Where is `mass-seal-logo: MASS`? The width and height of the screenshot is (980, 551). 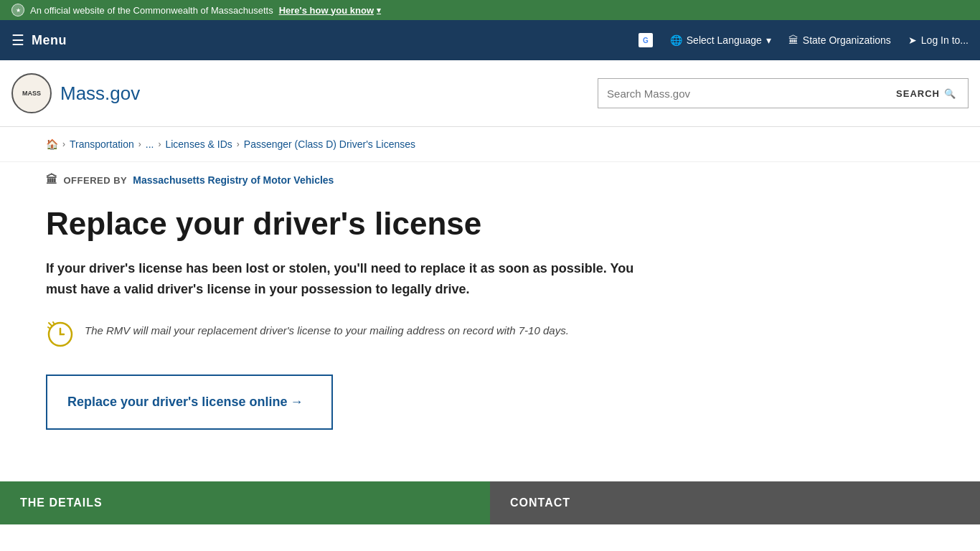 mass-seal-logo: MASS is located at coordinates (32, 93).